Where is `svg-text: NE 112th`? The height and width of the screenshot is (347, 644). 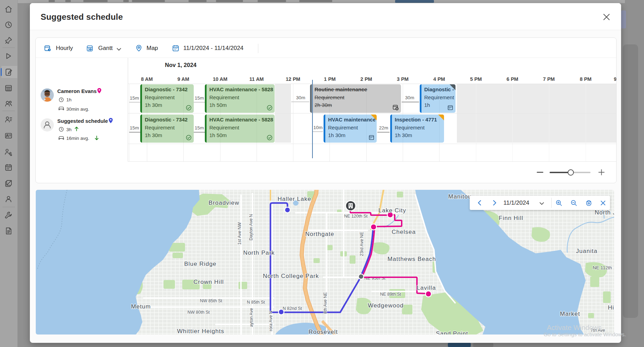
svg-text: NE 112th is located at coordinates (602, 268).